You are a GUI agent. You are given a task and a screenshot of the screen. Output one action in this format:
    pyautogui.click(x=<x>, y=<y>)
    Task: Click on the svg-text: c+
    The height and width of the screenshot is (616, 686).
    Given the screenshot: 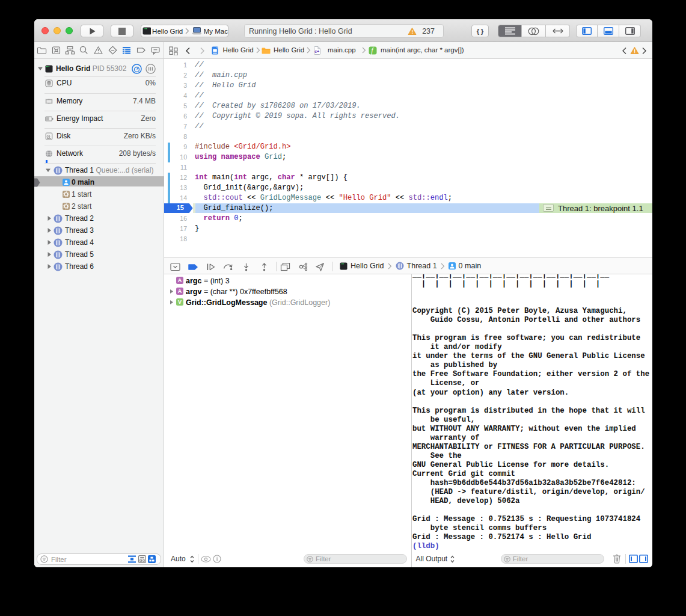 What is the action you would take?
    pyautogui.click(x=317, y=52)
    